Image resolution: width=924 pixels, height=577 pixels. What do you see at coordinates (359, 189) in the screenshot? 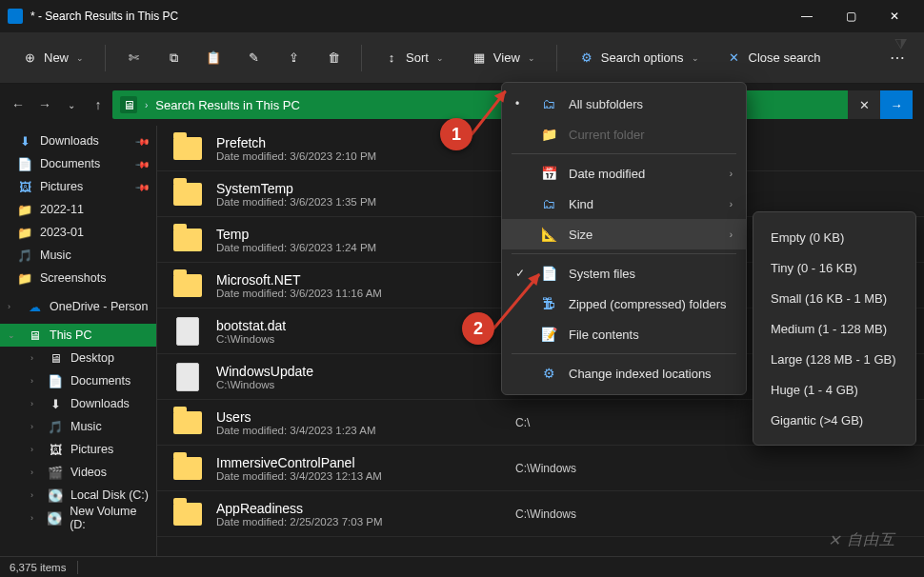
I see `file-name: SystemTemp` at bounding box center [359, 189].